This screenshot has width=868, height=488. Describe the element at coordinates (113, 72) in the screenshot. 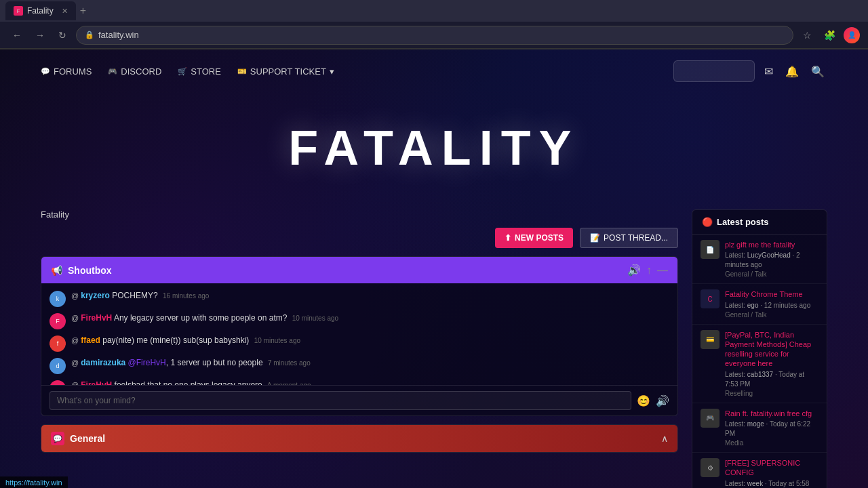

I see `discord-icon: 🎮` at that location.